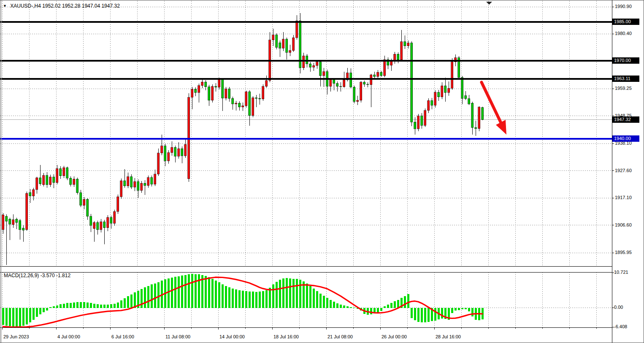 The image size is (644, 343). I want to click on trend-arrow-icon, so click(491, 103).